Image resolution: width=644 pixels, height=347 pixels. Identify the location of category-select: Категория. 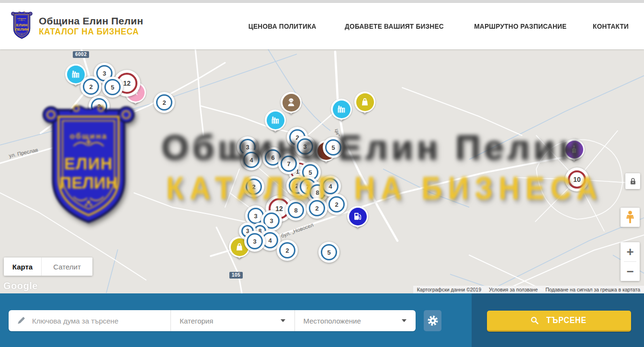
(233, 321).